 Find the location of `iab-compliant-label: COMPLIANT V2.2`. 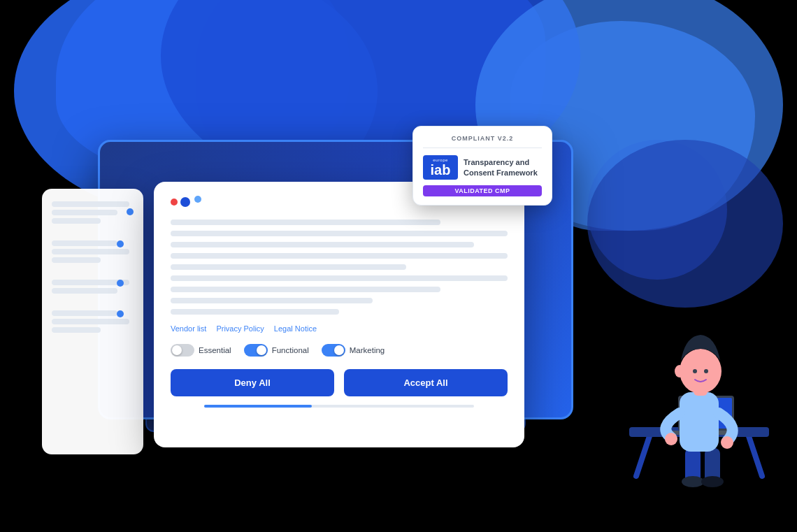

iab-compliant-label: COMPLIANT V2.2 is located at coordinates (482, 141).